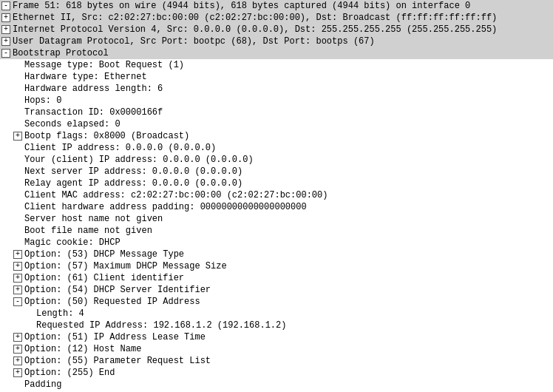 The image size is (553, 392). I want to click on tree-row-hops: Hops: 0, so click(276, 101).